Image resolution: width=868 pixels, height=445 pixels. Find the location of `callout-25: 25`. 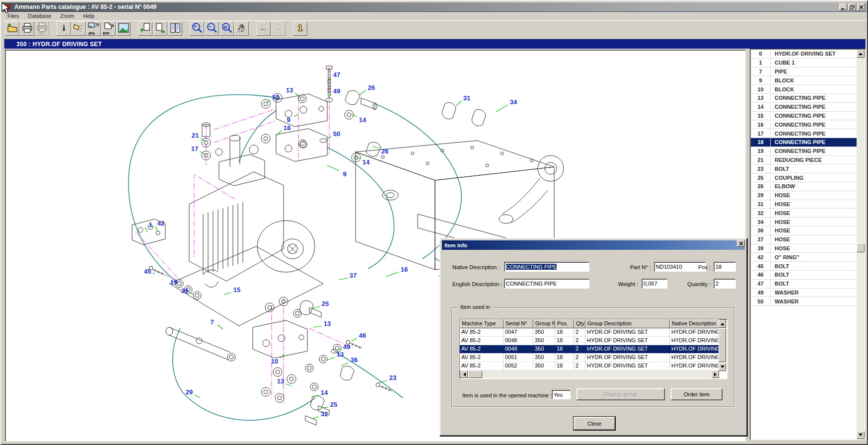

callout-25: 25 is located at coordinates (325, 304).